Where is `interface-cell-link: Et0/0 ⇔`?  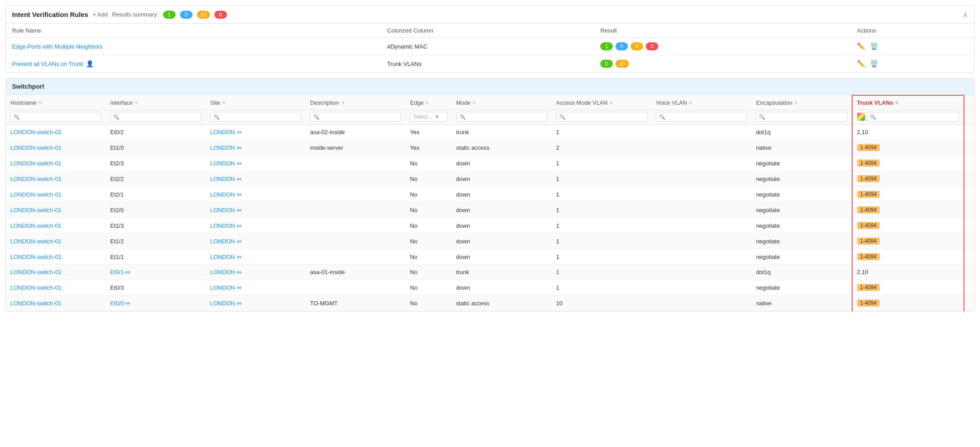 interface-cell-link: Et0/0 ⇔ is located at coordinates (120, 303).